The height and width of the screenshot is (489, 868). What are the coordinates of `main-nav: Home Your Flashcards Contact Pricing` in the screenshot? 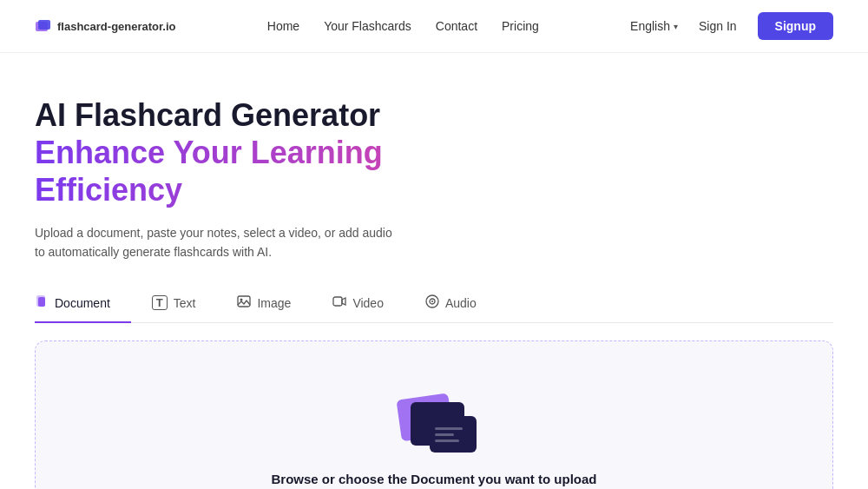 It's located at (403, 26).